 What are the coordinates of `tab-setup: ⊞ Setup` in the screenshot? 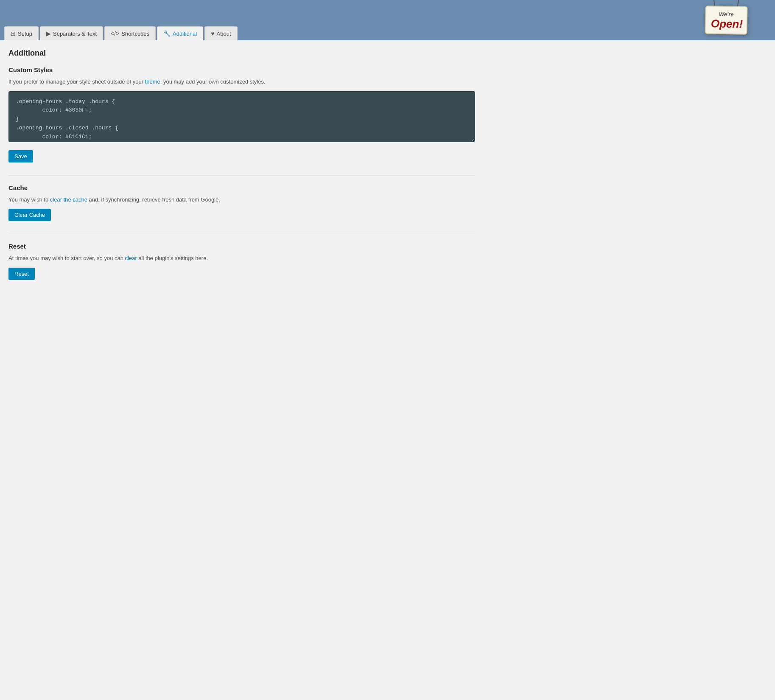 It's located at (21, 33).